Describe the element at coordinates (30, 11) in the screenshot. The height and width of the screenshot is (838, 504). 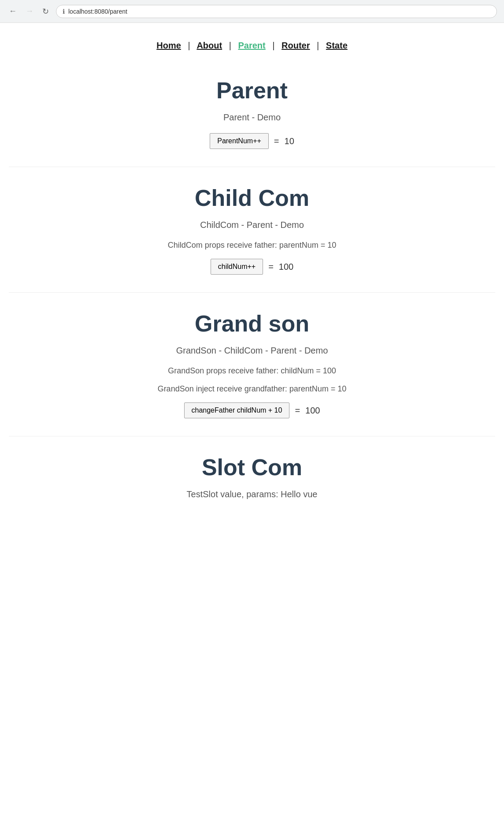
I see `forward-button: →` at that location.